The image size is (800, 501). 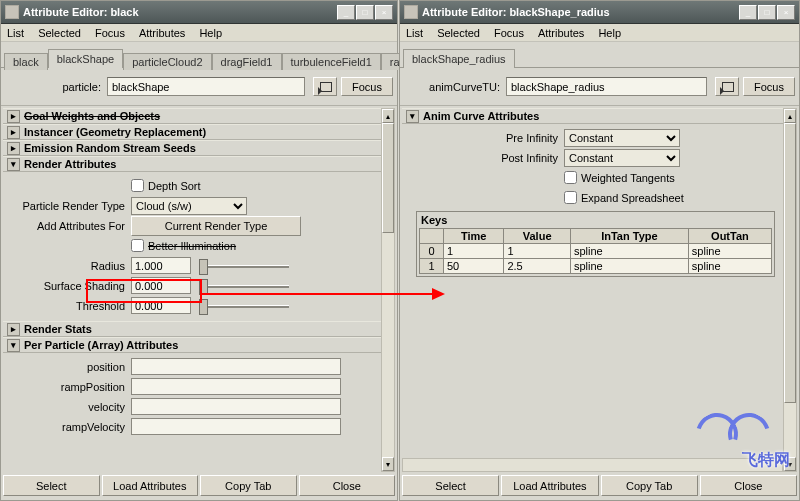 I want to click on section-anim-curve: ▾ Anim Curve Attributes, so click(x=592, y=116).